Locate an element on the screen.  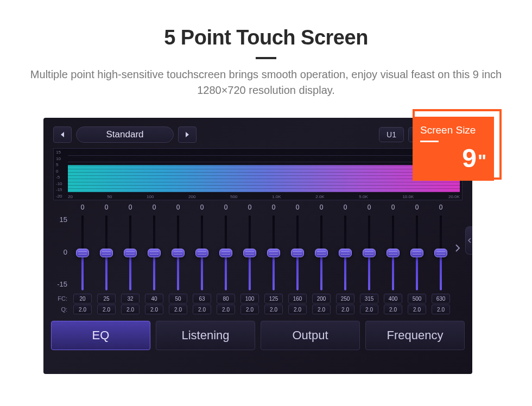
tab-frequency: Frequency is located at coordinates (415, 335).